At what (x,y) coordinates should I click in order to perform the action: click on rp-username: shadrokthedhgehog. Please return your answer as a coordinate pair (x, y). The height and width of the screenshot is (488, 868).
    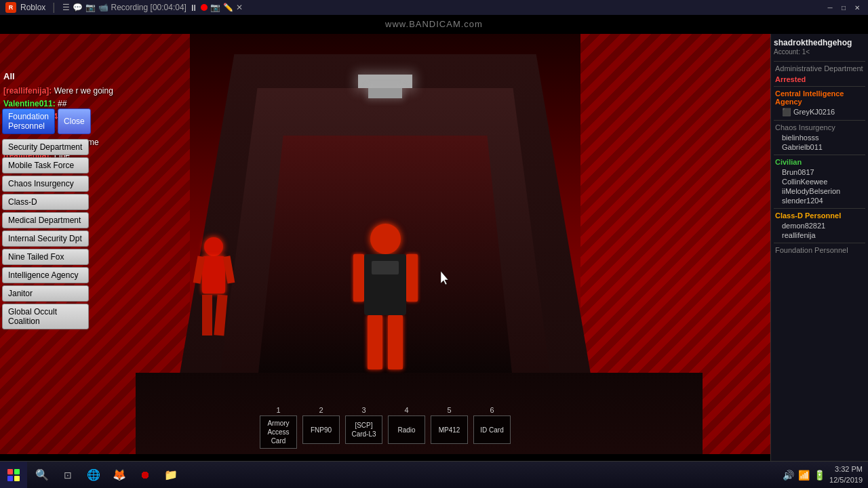
    Looking at the image, I should click on (819, 43).